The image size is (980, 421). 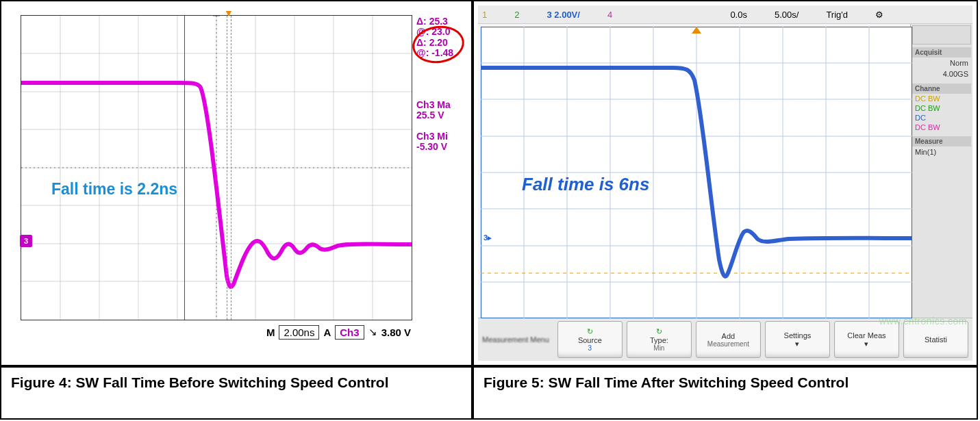 I want to click on softkey-source: ↻ Source 3, so click(x=590, y=340).